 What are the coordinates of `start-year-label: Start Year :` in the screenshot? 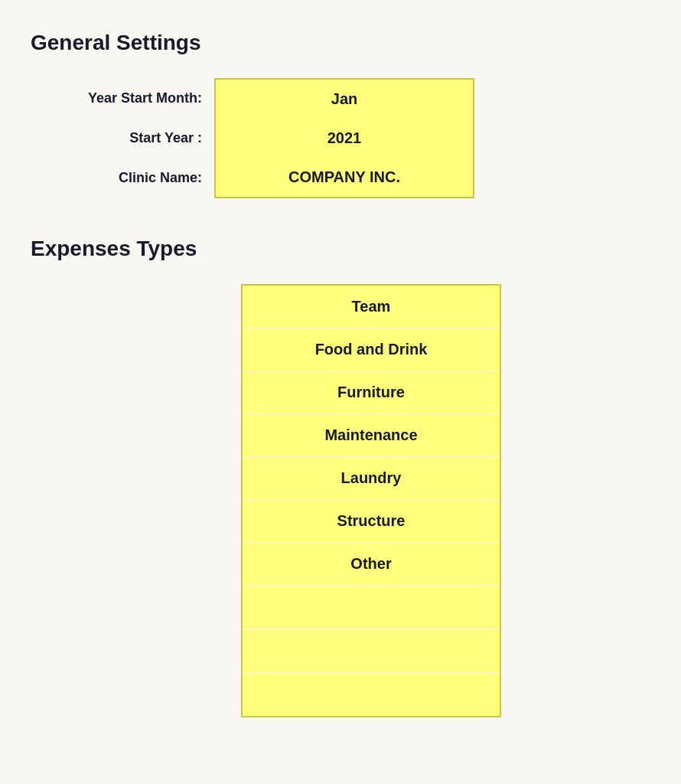 It's located at (138, 138).